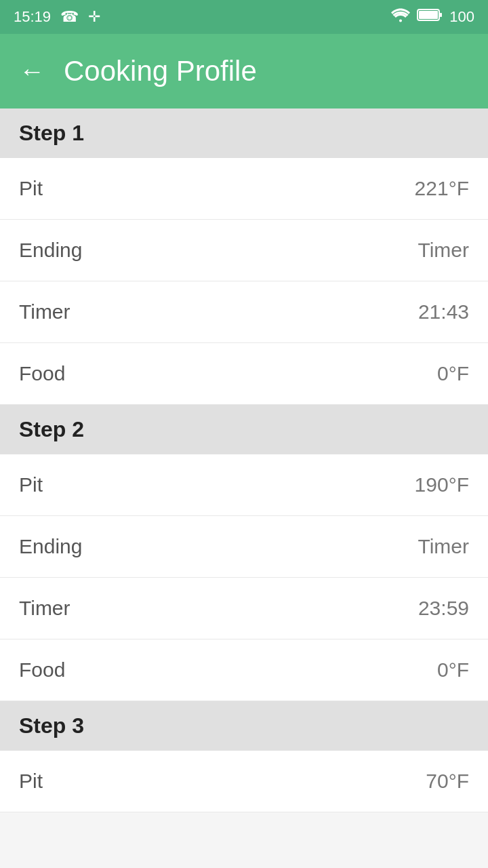  What do you see at coordinates (443, 547) in the screenshot?
I see `step-2-row-2-value: Timer` at bounding box center [443, 547].